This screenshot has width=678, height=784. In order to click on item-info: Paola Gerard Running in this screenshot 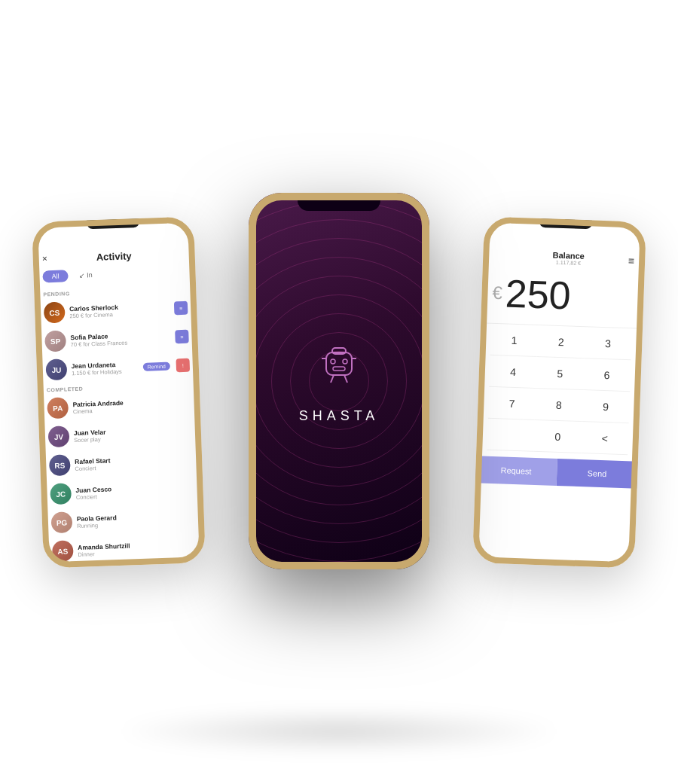, I will do `click(136, 520)`.